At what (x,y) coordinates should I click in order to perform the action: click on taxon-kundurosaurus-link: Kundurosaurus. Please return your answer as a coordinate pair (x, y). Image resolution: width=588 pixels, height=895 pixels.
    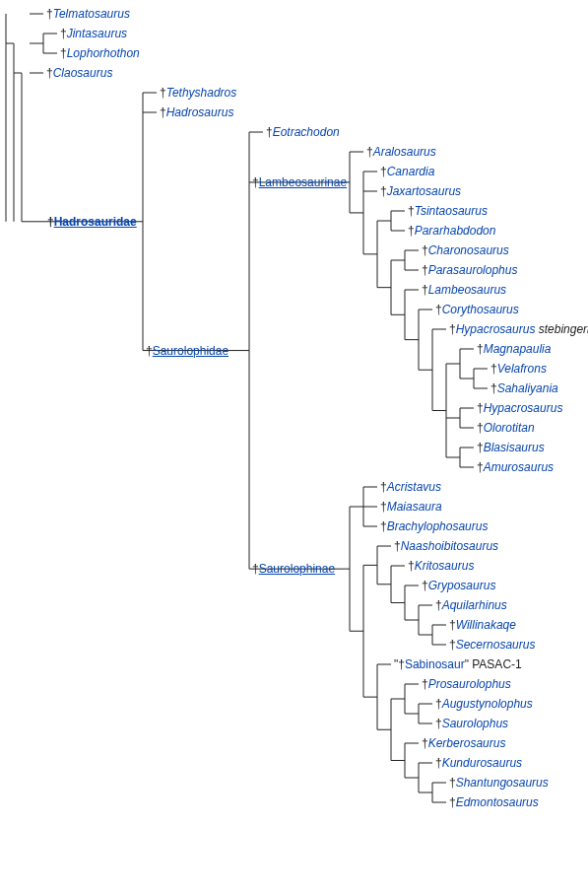
    Looking at the image, I should click on (483, 763).